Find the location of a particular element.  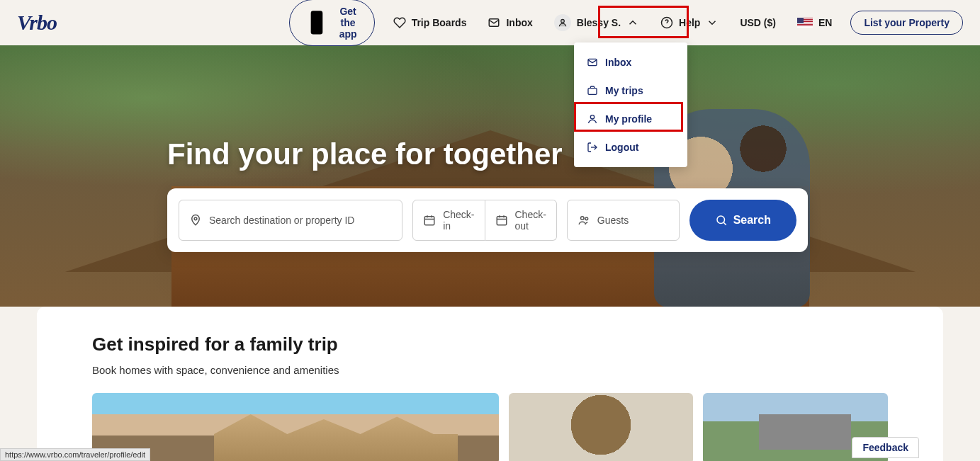

user-icon is located at coordinates (592, 119).